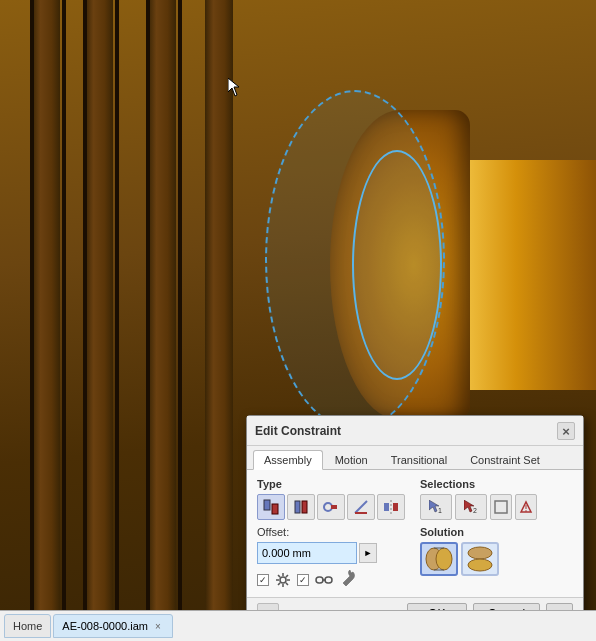 The width and height of the screenshot is (596, 641). I want to click on dialog-titlebar: Edit Constraint ×, so click(415, 431).